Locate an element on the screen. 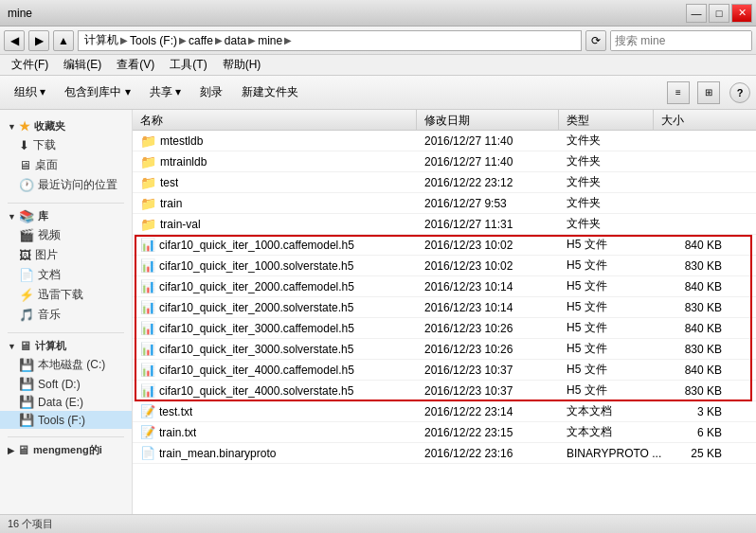  file-name-label: test.txt is located at coordinates (176, 412).